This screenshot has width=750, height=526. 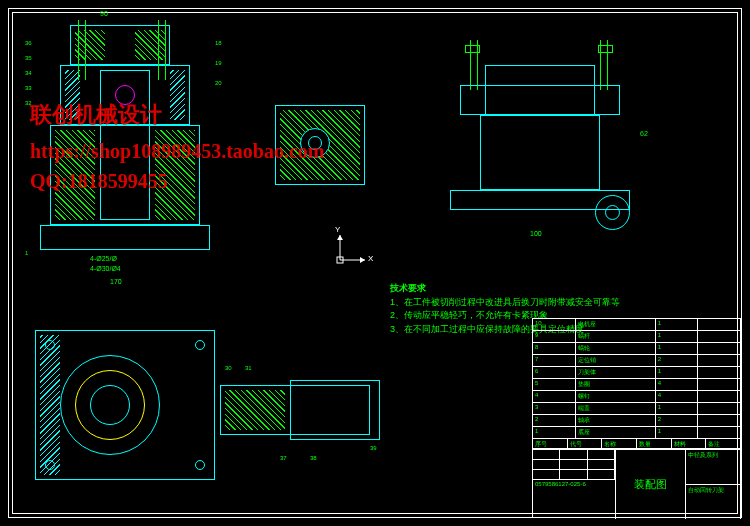 What do you see at coordinates (28, 58) in the screenshot?
I see `ref-35: 35` at bounding box center [28, 58].